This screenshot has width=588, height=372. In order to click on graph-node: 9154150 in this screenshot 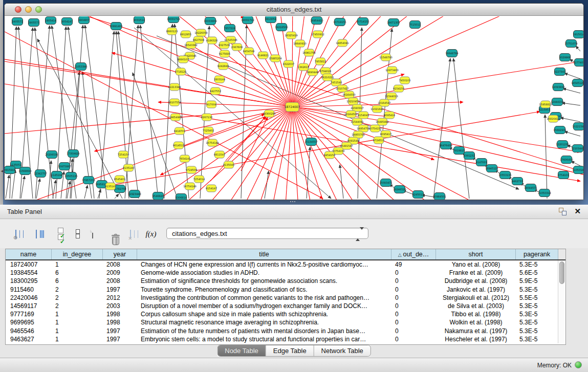, I will do `click(399, 89)`.